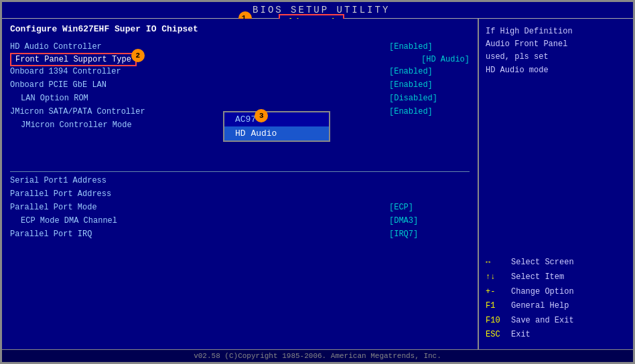 The image size is (635, 364). I want to click on label-ecp-dma: ECP Mode DMA Channel, so click(69, 221).